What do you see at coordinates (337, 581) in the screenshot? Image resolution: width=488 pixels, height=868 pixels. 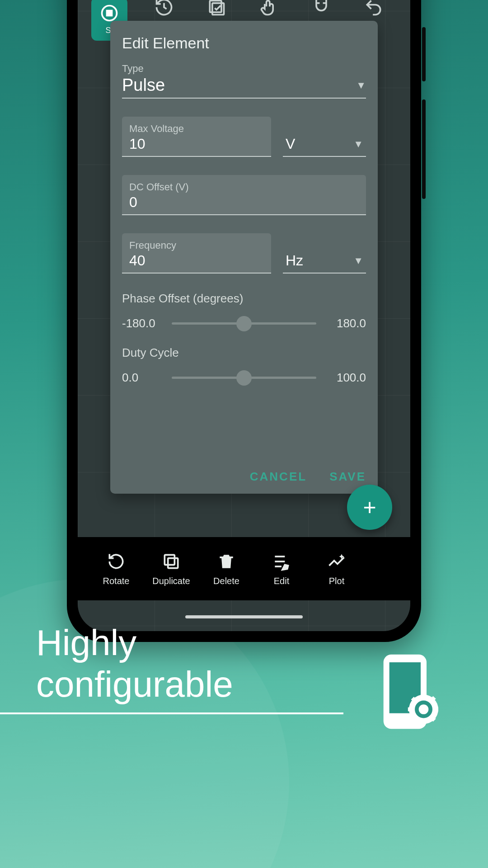 I see `nav-label: Plot` at bounding box center [337, 581].